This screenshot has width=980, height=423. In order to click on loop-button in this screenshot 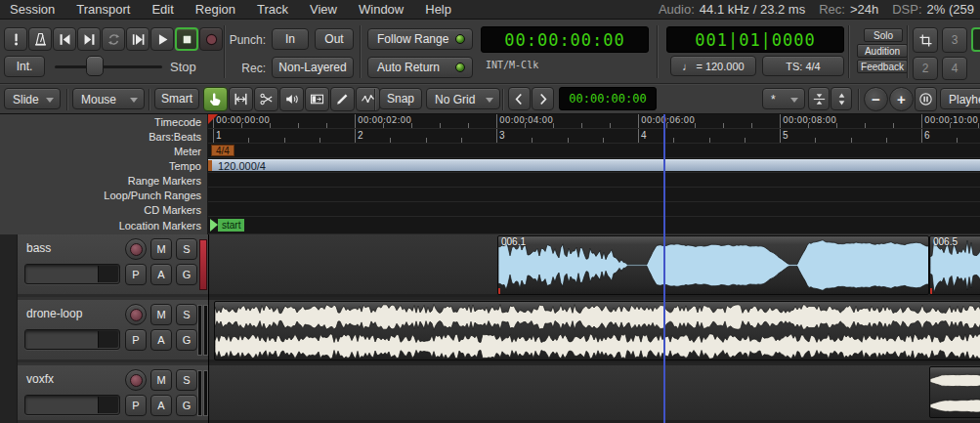, I will do `click(113, 39)`.